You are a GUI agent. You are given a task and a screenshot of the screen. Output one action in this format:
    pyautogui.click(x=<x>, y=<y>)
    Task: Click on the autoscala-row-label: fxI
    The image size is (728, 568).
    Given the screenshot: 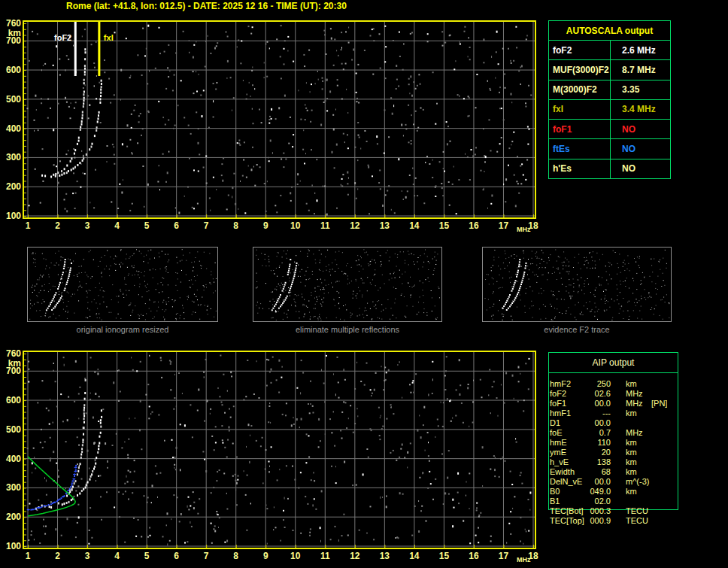 What is the action you would take?
    pyautogui.click(x=580, y=110)
    